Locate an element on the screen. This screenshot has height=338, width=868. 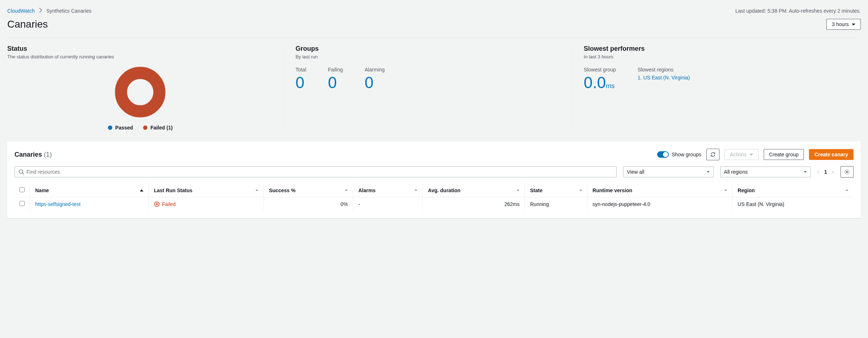
legend-dot-passed-icon is located at coordinates (110, 128).